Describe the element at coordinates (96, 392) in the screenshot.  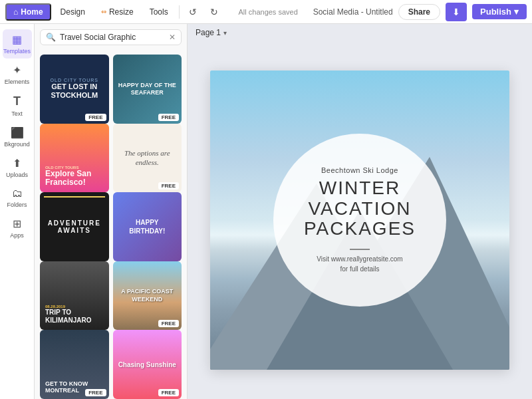
I see `montreal-free-badge: FREE` at that location.